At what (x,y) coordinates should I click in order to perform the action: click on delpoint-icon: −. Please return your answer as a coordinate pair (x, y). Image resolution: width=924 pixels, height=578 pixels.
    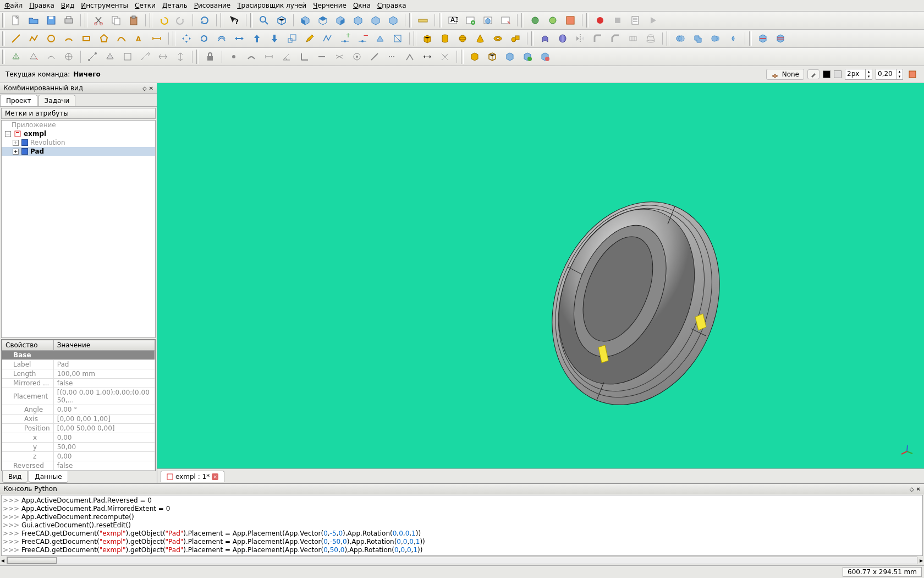
    Looking at the image, I should click on (362, 39).